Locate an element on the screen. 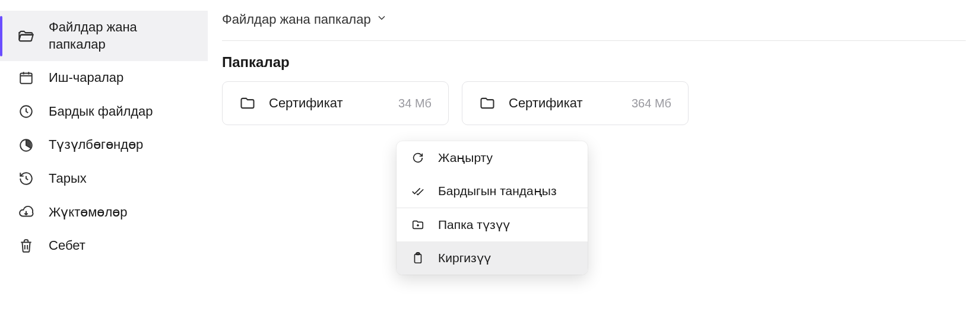  section-heading: Папкалар is located at coordinates (594, 62).